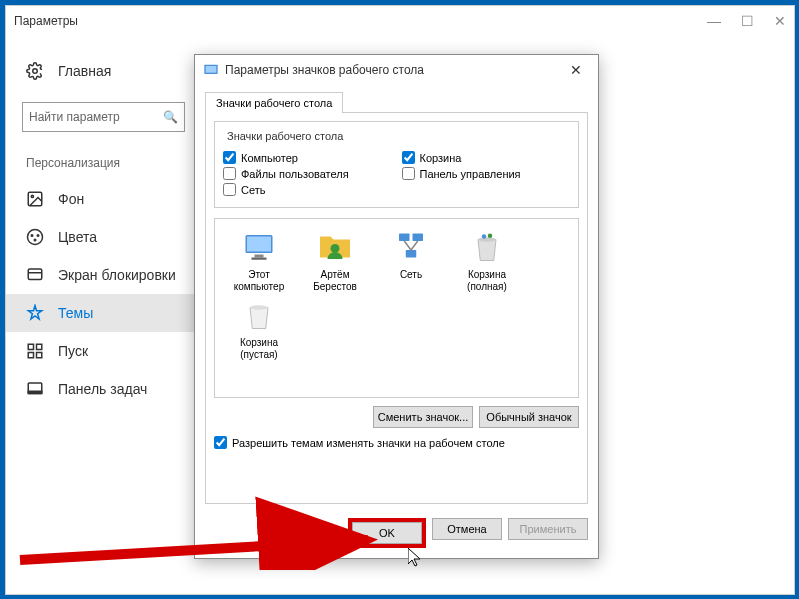 This screenshot has height=599, width=799. I want to click on ok-button: OK, so click(387, 533).